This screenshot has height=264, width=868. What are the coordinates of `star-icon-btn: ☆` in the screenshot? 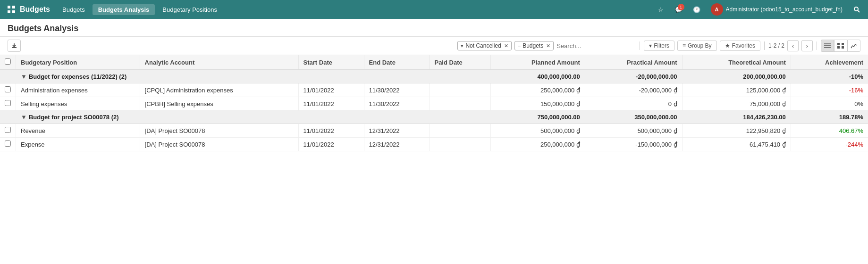 It's located at (661, 9).